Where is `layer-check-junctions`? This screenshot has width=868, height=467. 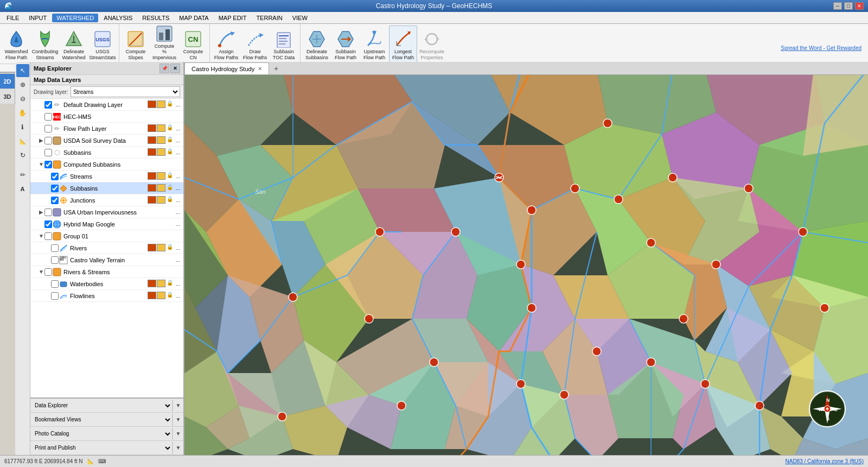 layer-check-junctions is located at coordinates (55, 200).